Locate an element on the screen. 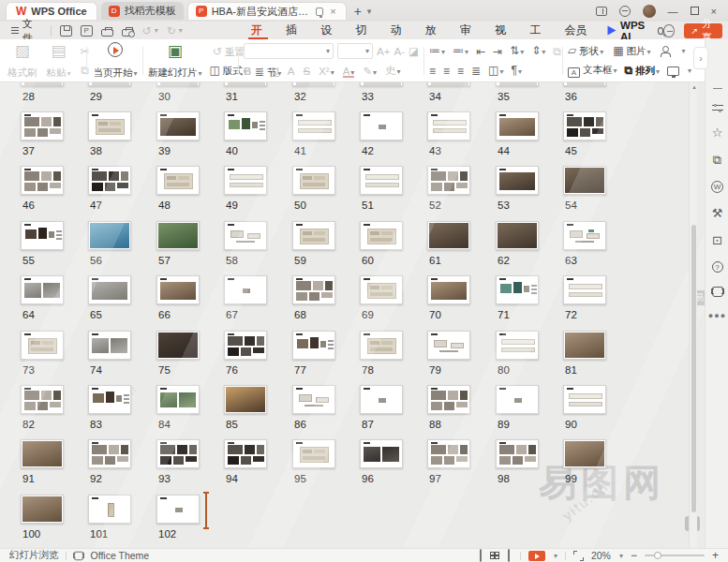  picture-button: ▦ 图片▾ is located at coordinates (631, 51).